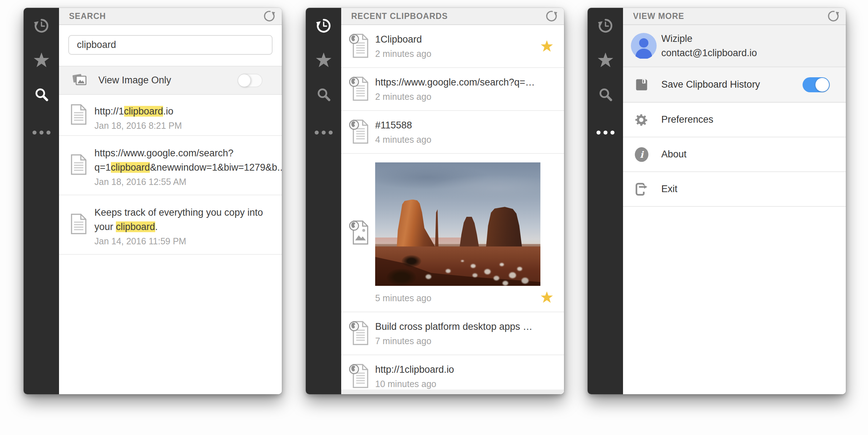 This screenshot has width=868, height=435. What do you see at coordinates (170, 45) in the screenshot?
I see `search-section` at bounding box center [170, 45].